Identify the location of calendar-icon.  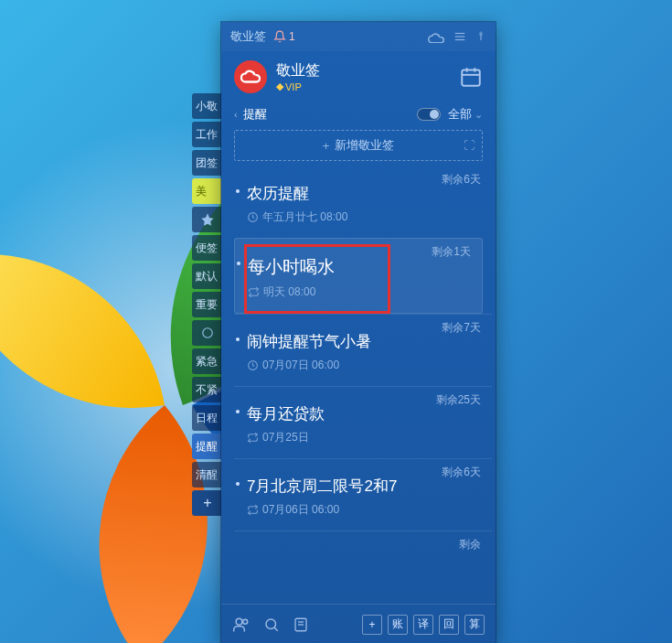
(471, 77).